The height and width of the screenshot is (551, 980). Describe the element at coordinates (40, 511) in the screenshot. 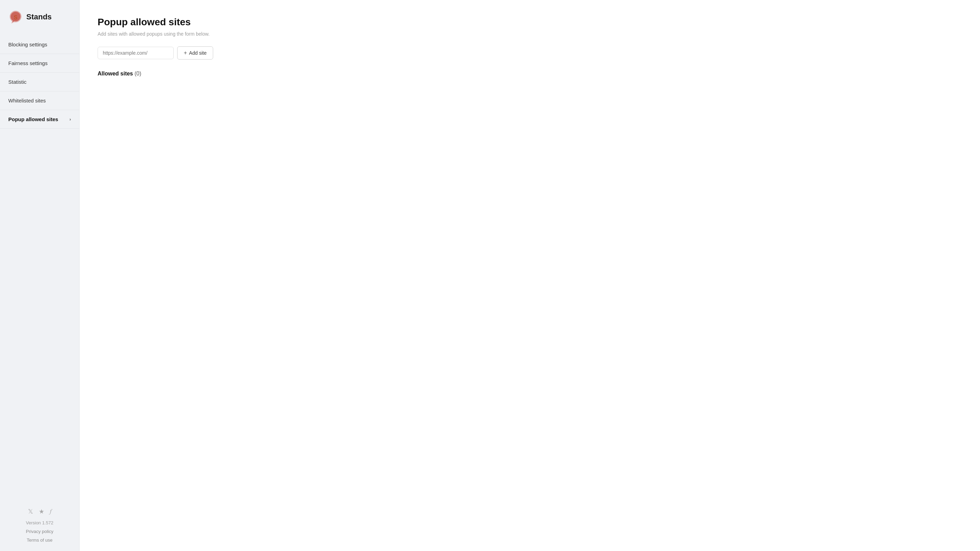

I see `footer-icons: 𝕏 ★ 𝑓` at that location.